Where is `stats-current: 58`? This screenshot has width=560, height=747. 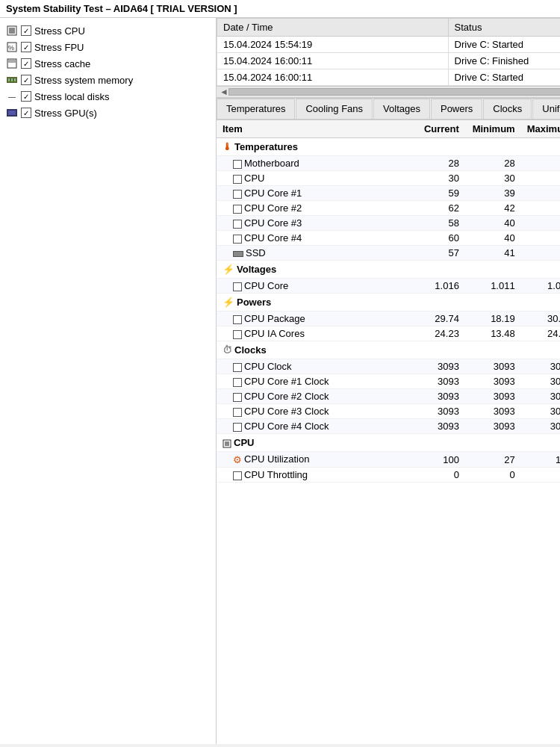
stats-current: 58 is located at coordinates (438, 223).